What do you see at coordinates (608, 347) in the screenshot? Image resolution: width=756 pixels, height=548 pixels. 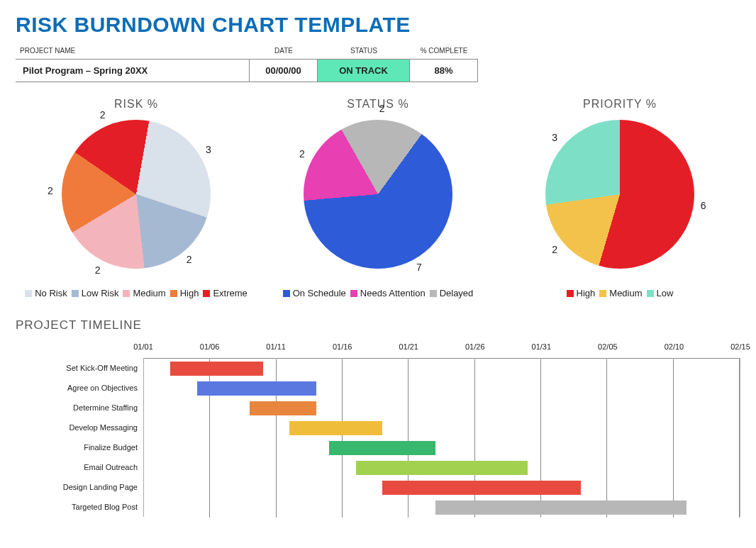 I see `gantt-axis-tick: 02/05` at bounding box center [608, 347].